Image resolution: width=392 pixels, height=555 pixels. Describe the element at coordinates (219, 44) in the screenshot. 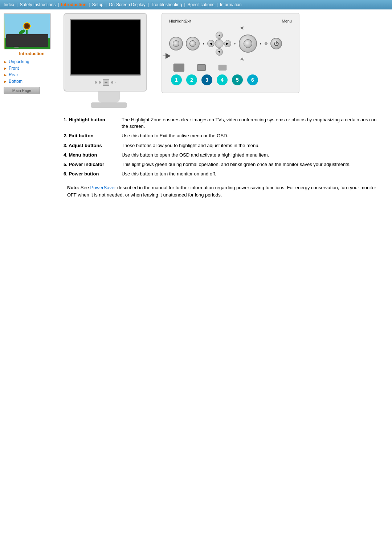

I see `nav-center-button` at that location.